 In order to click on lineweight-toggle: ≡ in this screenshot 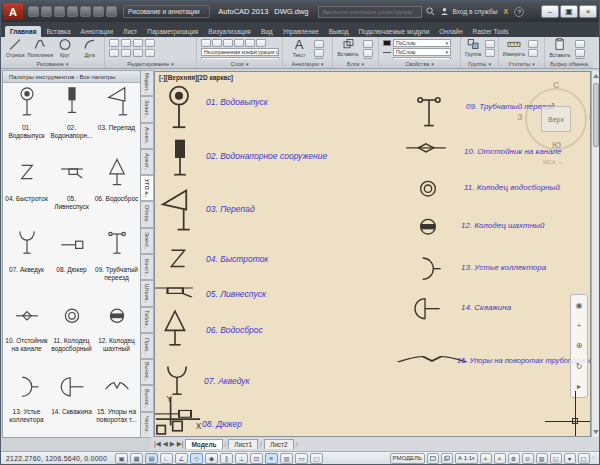, I will do `click(272, 458)`.